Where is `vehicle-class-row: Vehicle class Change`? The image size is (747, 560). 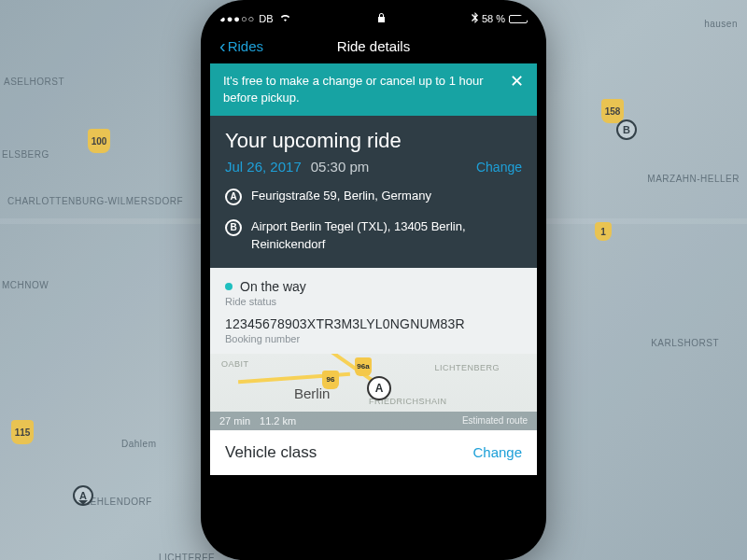 vehicle-class-row: Vehicle class Change is located at coordinates (374, 453).